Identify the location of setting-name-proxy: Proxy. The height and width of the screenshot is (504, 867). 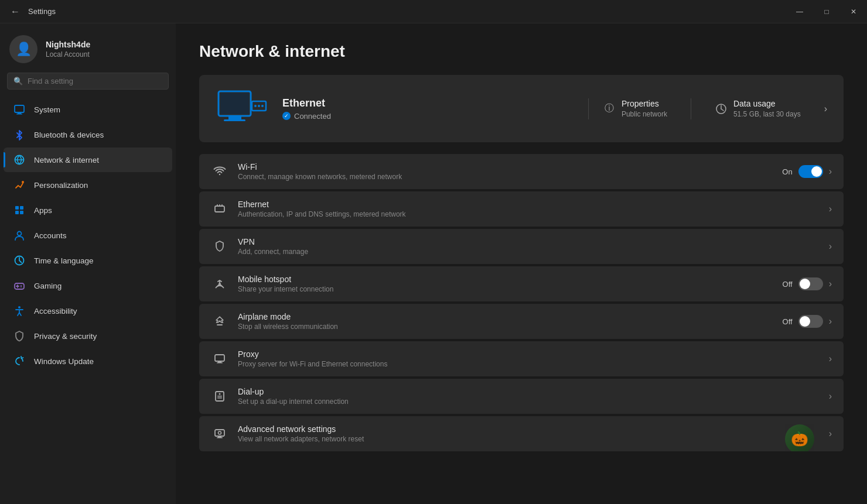
(528, 354).